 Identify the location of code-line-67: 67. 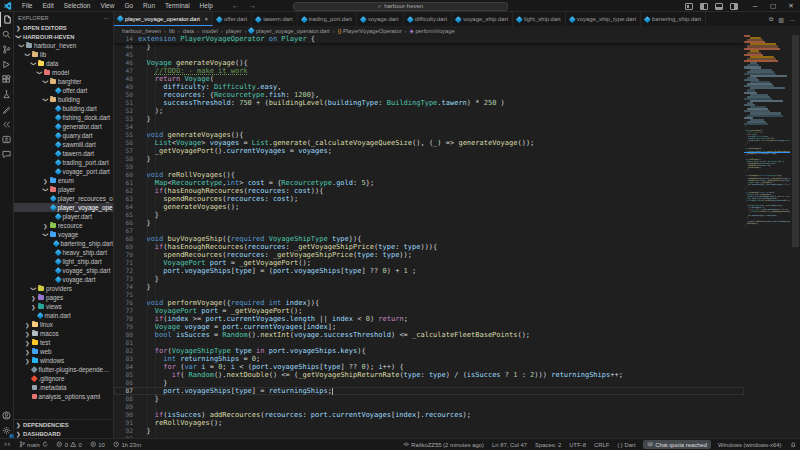
(429, 231).